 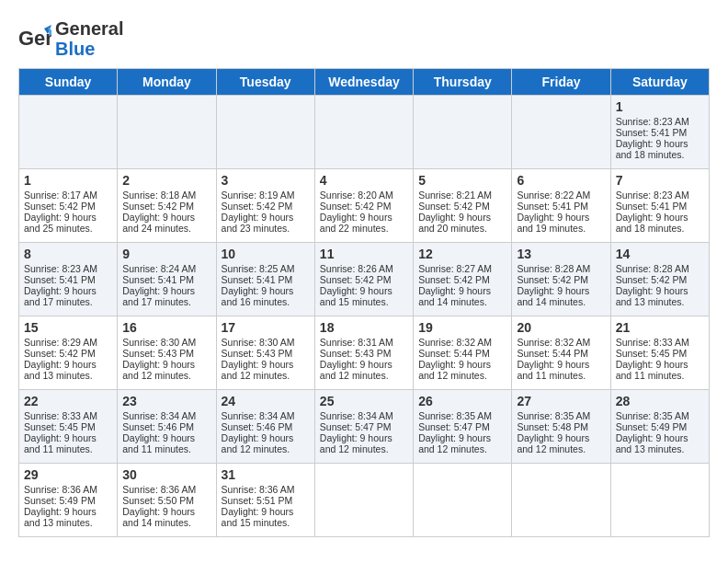 What do you see at coordinates (660, 427) in the screenshot?
I see `calendar-cell: 28Sunrise: 8:35 AMSunset: 5:49 PMDayligh…` at bounding box center [660, 427].